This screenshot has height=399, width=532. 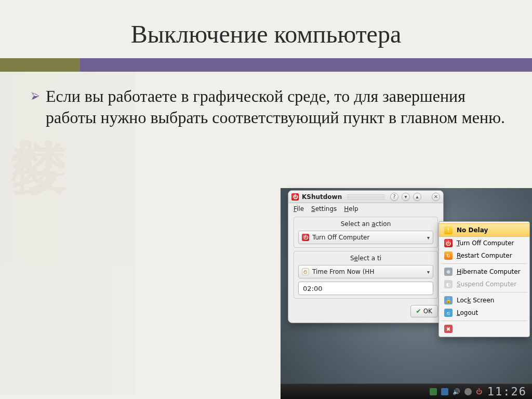 What do you see at coordinates (419, 311) in the screenshot?
I see `check-icon: ✔` at bounding box center [419, 311].